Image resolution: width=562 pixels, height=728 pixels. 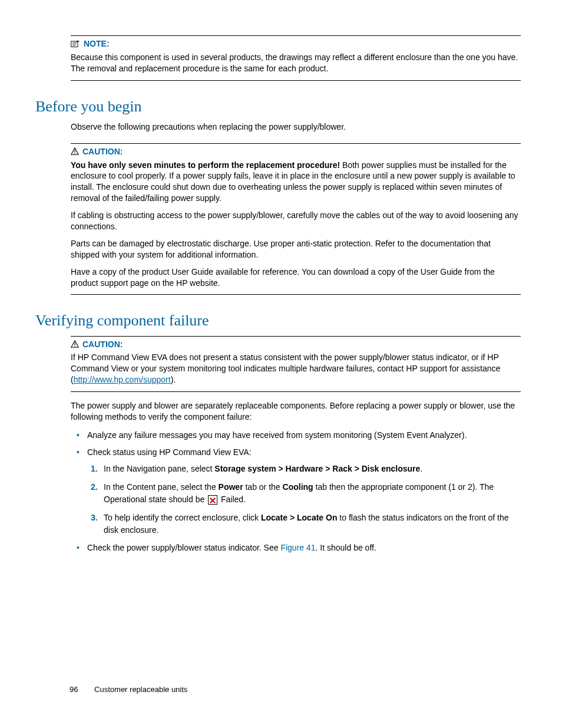 I want to click on s3a: To help identify the correct enclosure, …, so click(x=183, y=518).